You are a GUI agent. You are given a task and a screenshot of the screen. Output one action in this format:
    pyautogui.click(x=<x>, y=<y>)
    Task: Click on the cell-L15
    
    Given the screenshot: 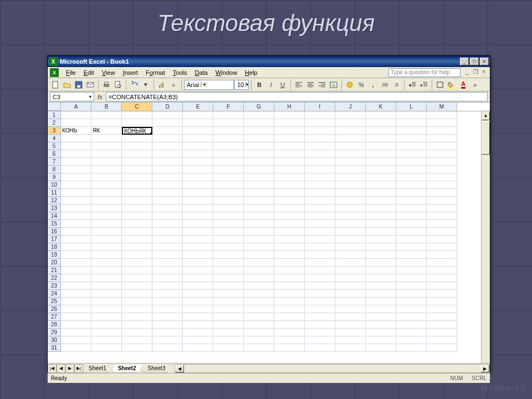 What is the action you would take?
    pyautogui.click(x=411, y=224)
    